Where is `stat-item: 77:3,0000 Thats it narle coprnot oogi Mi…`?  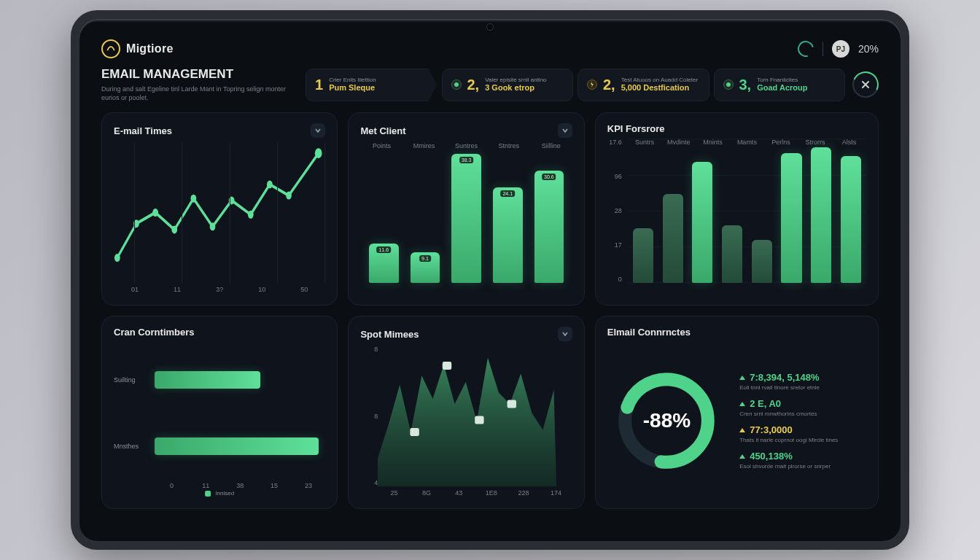
stat-item: 77:3,0000 Thats it narle coprnot oogi Mi… is located at coordinates (803, 434).